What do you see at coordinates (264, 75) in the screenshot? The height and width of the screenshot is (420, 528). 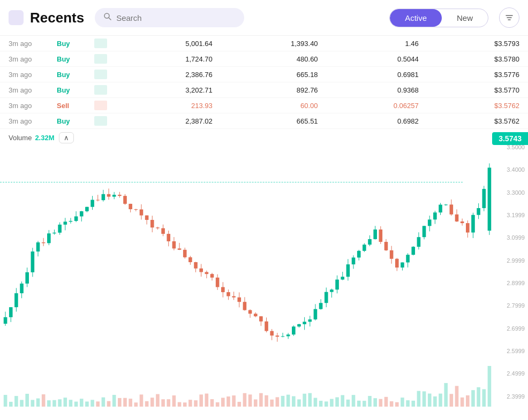 I see `table-row: 3m ago Buy 2,386.76 665.18 0.6981 $3.577…` at bounding box center [264, 75].